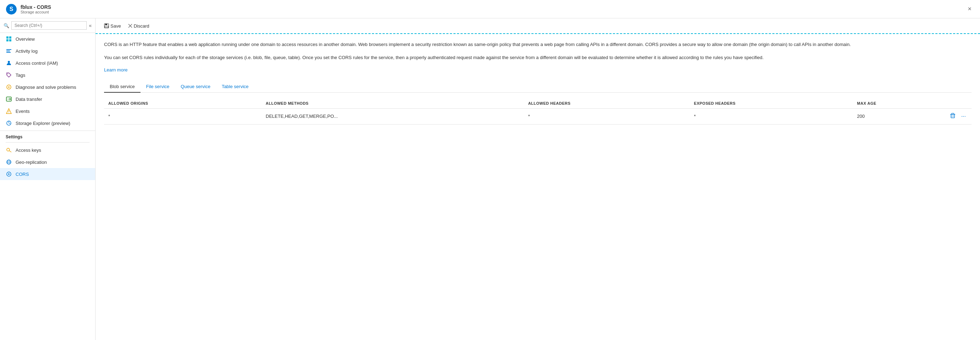  I want to click on description-paragraph-1: CORS is an HTTP feature that enables a w…, so click(538, 45).